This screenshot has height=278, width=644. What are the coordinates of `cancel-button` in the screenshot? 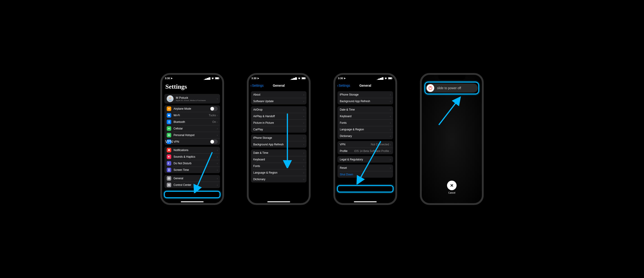 It's located at (452, 185).